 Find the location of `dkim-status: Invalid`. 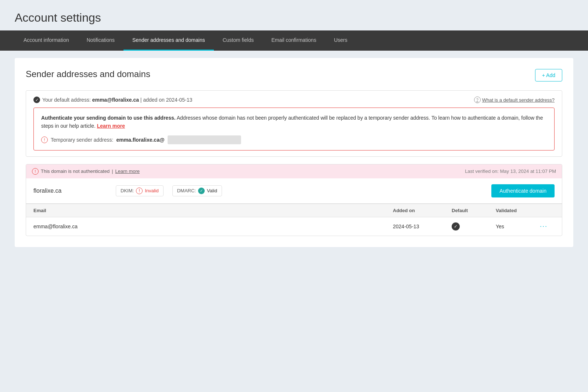

dkim-status: Invalid is located at coordinates (152, 191).